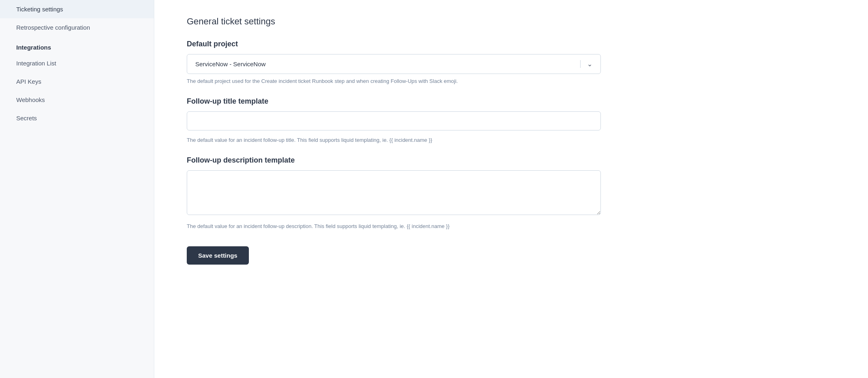  Describe the element at coordinates (77, 100) in the screenshot. I see `sidebar-item-webhooks: Webhooks` at that location.